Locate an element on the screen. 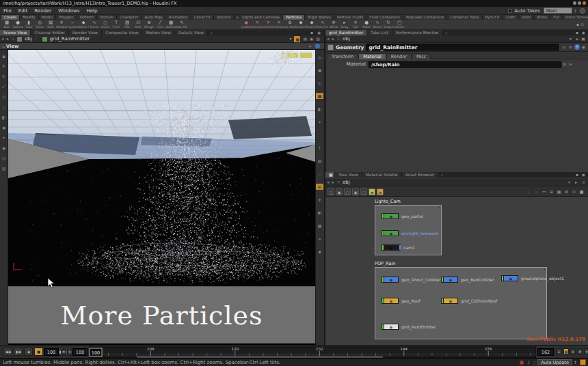 This screenshot has width=588, height=366. take-spinner-icon: ↕ is located at coordinates (576, 11).